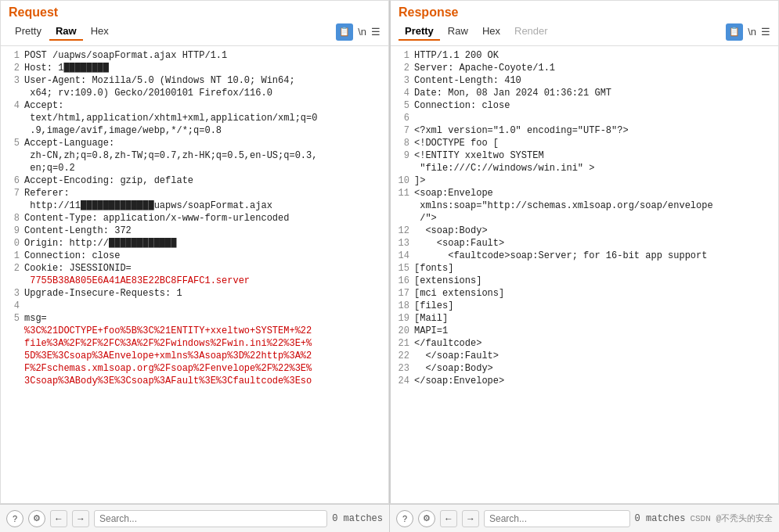 The image size is (779, 532). What do you see at coordinates (59, 519) in the screenshot?
I see `request-back-btn: ←` at bounding box center [59, 519].